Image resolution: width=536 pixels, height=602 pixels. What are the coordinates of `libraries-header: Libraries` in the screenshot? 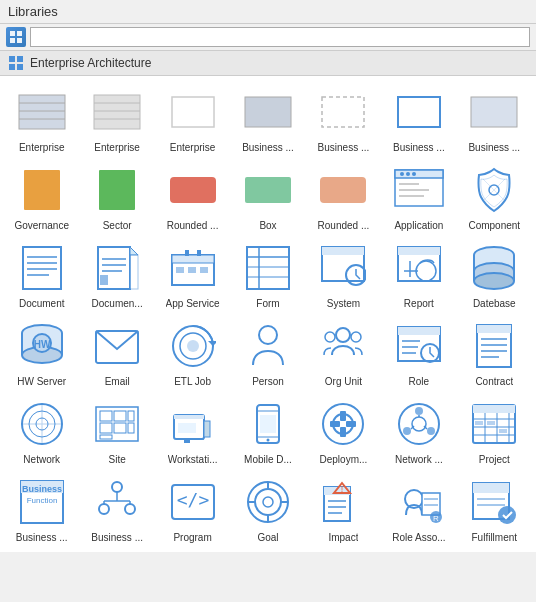 It's located at (268, 12).